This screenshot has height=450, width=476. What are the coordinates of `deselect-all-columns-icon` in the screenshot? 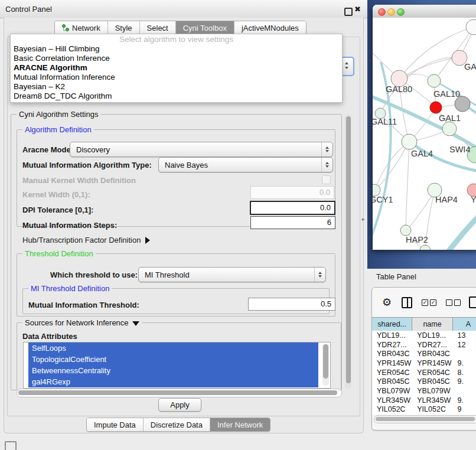 It's located at (454, 302).